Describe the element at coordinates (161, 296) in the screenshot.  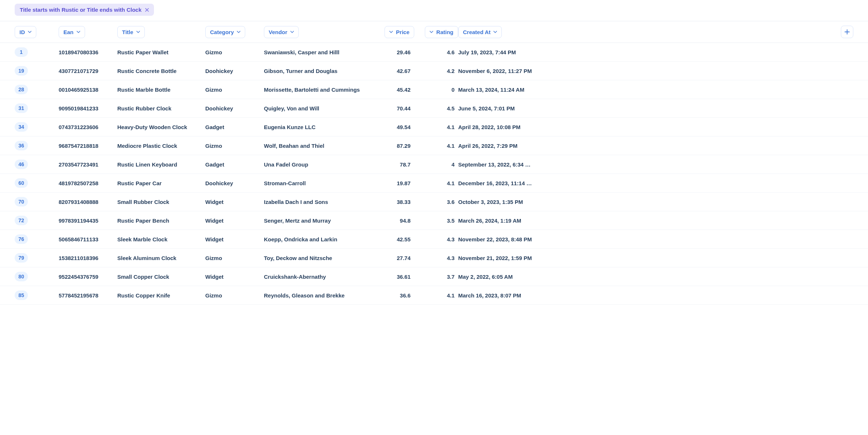
I see `cell-title: Rustic Copper Knife` at that location.